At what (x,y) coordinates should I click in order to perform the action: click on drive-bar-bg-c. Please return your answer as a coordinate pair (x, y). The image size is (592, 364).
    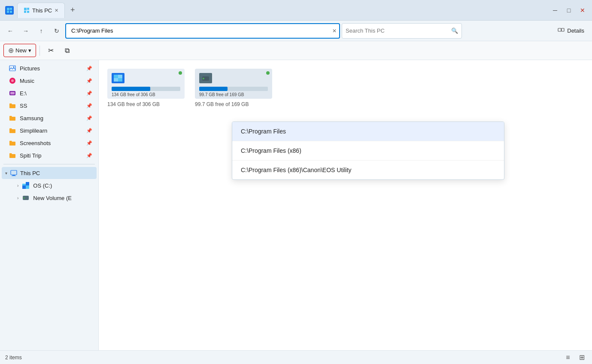
    Looking at the image, I should click on (146, 89).